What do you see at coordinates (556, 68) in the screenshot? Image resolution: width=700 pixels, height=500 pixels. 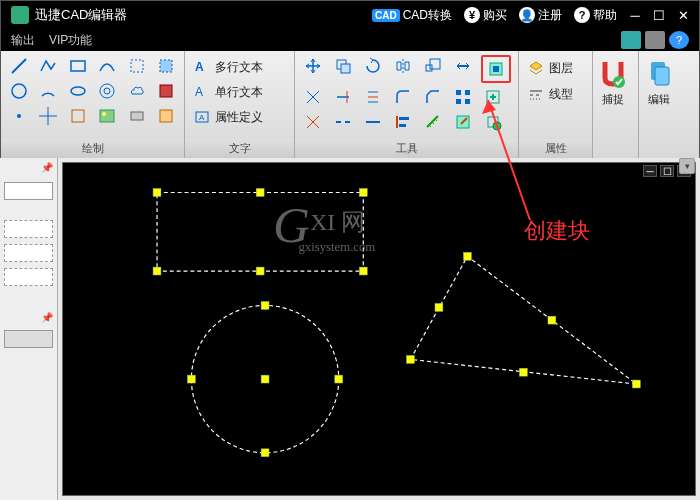 I see `layer-button: 图层` at bounding box center [556, 68].